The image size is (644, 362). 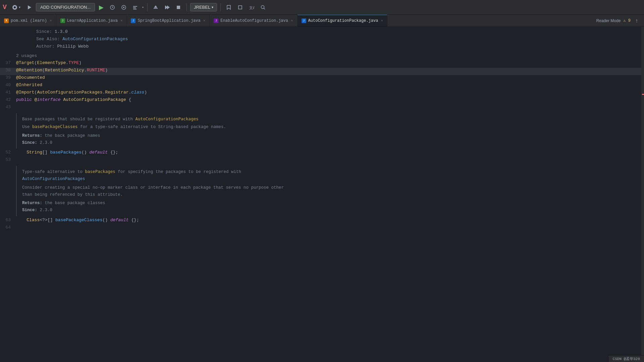 What do you see at coordinates (143, 7) in the screenshot?
I see `run-dropdown: ▾` at bounding box center [143, 7].